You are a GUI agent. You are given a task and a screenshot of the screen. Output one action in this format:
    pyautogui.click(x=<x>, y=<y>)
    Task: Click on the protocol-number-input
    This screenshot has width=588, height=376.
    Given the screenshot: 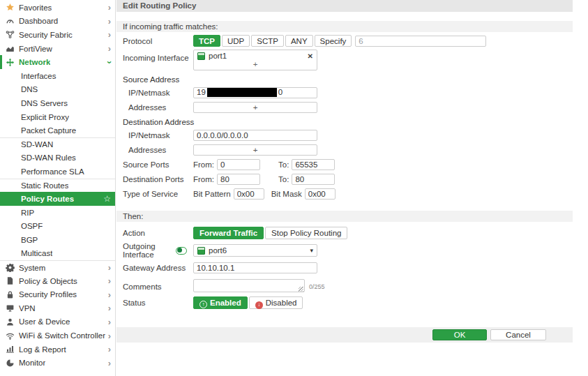 What is the action you would take?
    pyautogui.click(x=421, y=41)
    